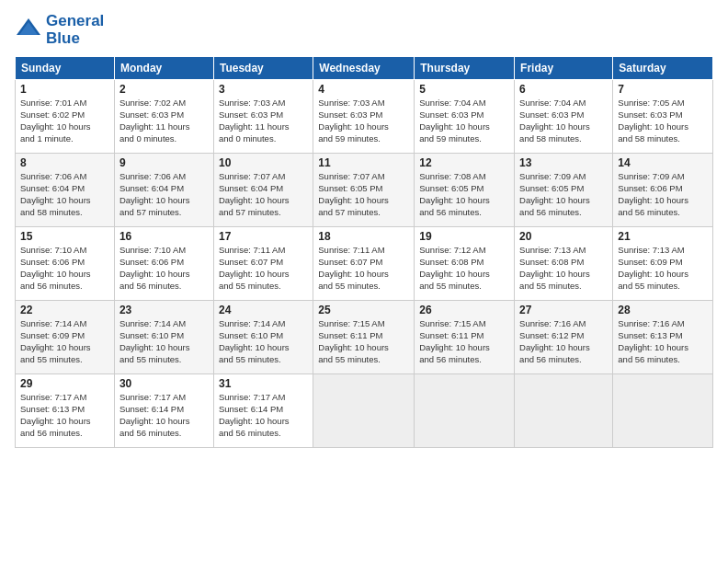 The image size is (728, 563). Describe the element at coordinates (563, 195) in the screenshot. I see `day-info: Sunrise: 7:09 AMSunset: 6:05 PMDaylight:…` at that location.